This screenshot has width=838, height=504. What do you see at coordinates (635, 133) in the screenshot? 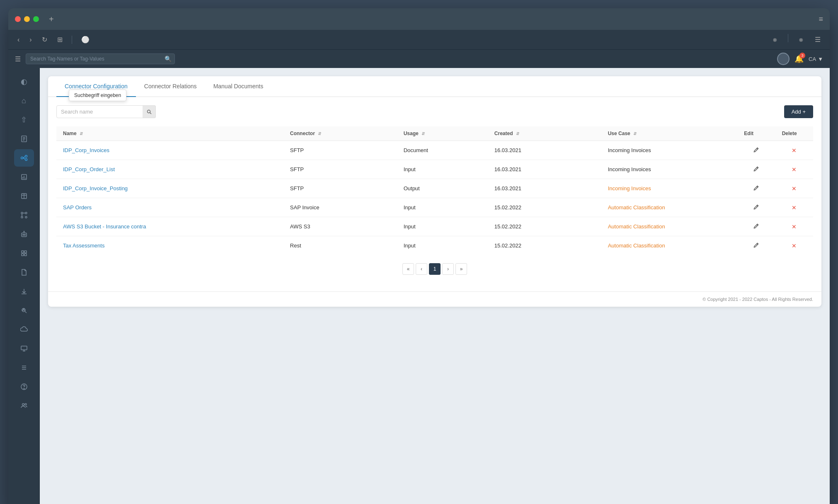
I see `sort-icon-usecase: ⇵` at bounding box center [635, 133].